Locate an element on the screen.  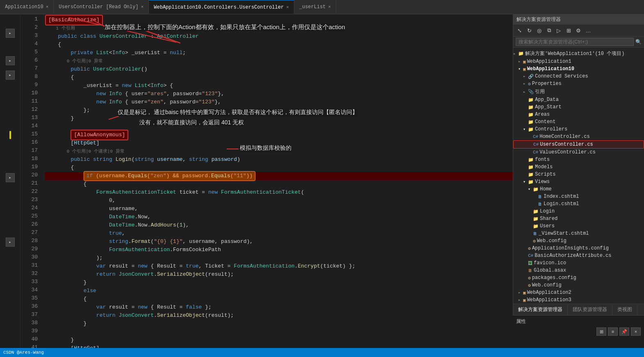
toolbar-btn-4: ⧉ is located at coordinates (549, 30).